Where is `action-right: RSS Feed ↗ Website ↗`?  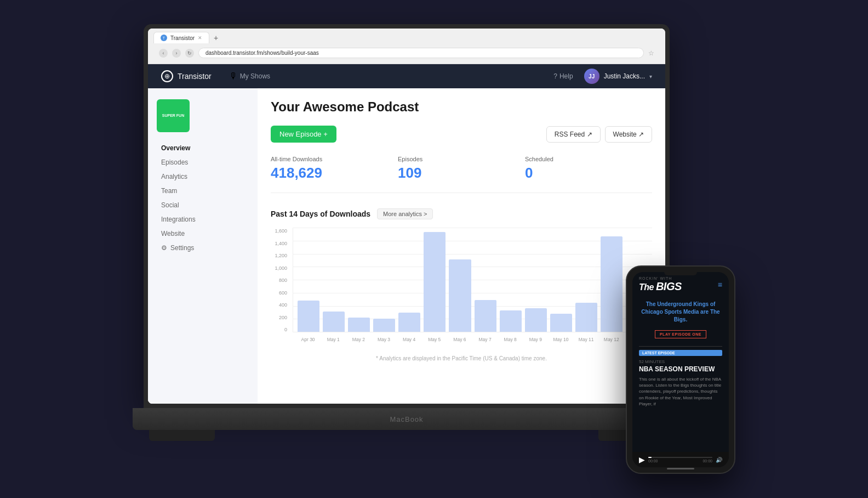 action-right: RSS Feed ↗ Website ↗ is located at coordinates (599, 134).